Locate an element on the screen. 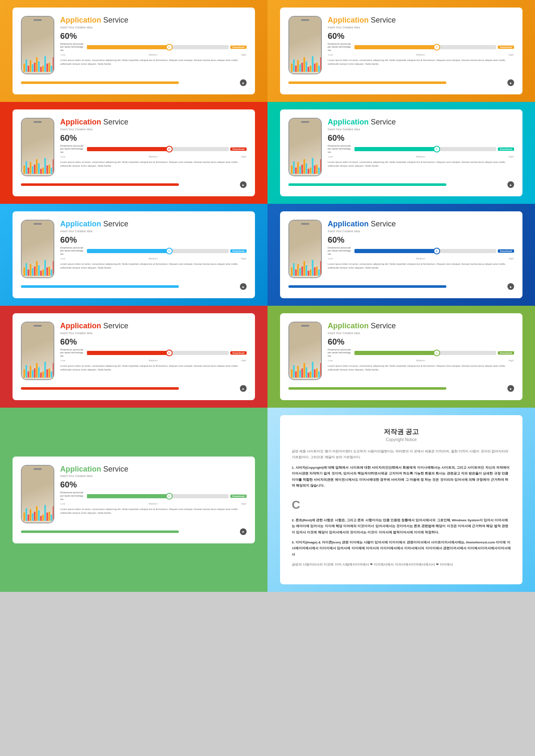  slide-cell-s6: Application Service Insert Your Creative… is located at coordinates (401, 255).